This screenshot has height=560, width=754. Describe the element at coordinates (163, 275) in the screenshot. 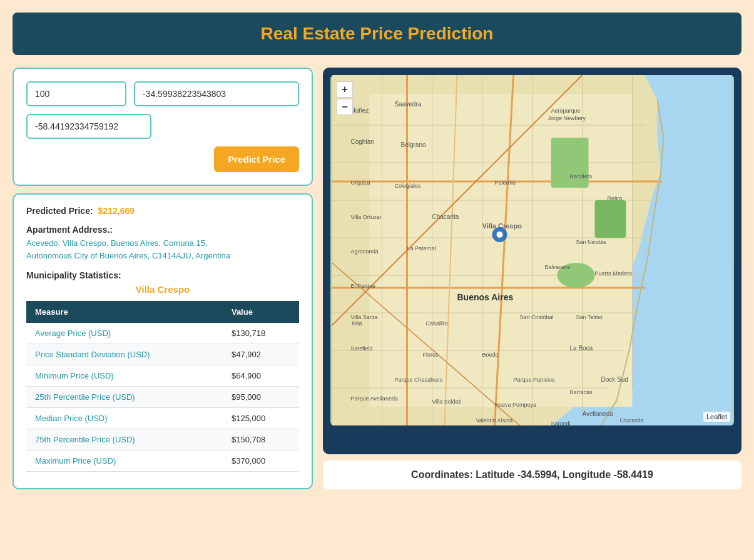

I see `municipality-label: Municipality Statistics:` at that location.